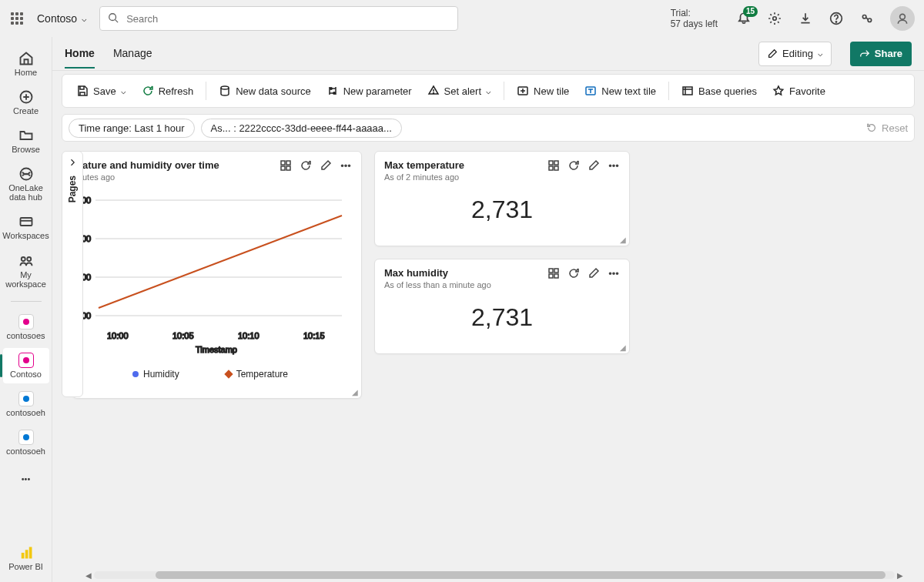  Describe the element at coordinates (521, 575) in the screenshot. I see `scroll-thumb` at that location.